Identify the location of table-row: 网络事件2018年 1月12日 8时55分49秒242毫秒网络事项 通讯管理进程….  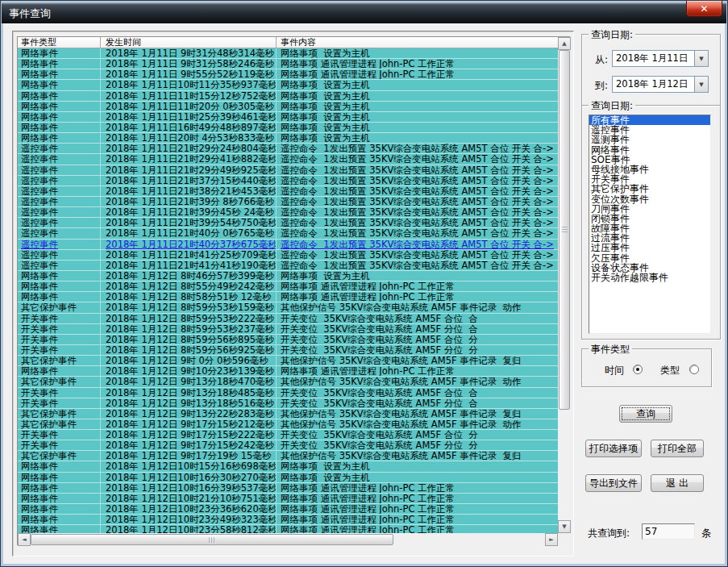
(288, 287).